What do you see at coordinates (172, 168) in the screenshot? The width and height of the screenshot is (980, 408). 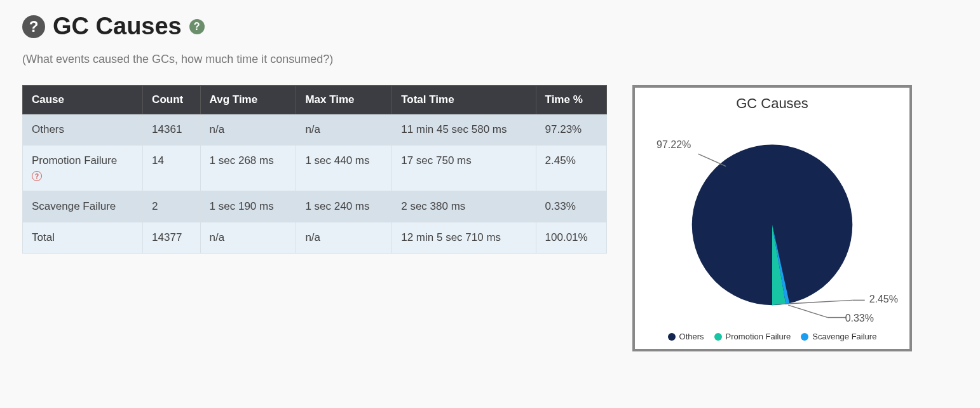 I see `cell-count: 14` at bounding box center [172, 168].